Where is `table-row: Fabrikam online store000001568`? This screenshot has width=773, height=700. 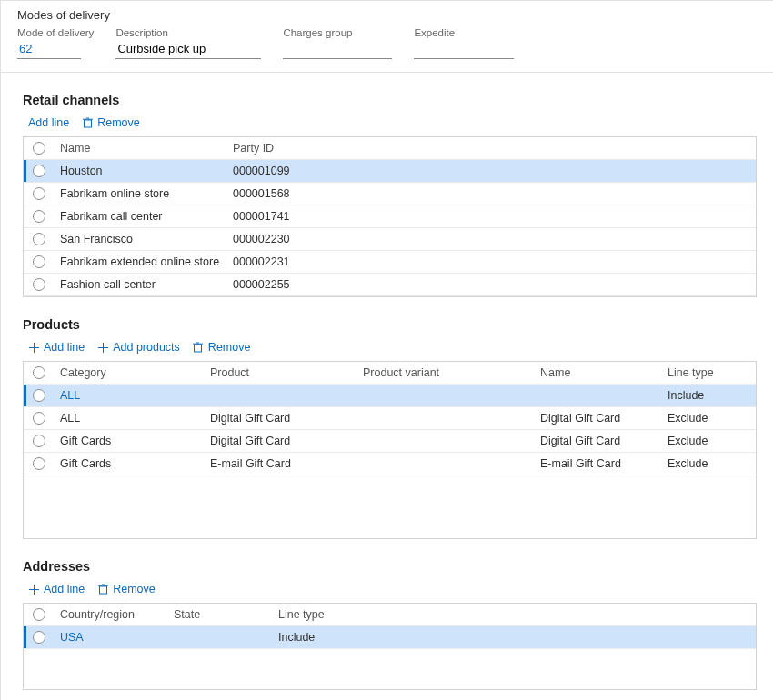
table-row: Fabrikam online store000001568 is located at coordinates (389, 195).